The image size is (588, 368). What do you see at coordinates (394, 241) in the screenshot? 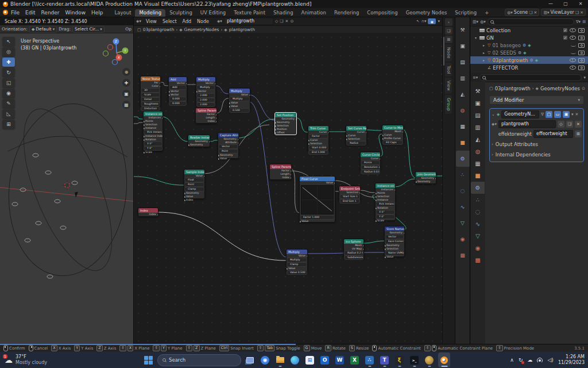
I see `node-store-named-attribute: Store Named AttributeGeometryVectorFace …` at bounding box center [394, 241].